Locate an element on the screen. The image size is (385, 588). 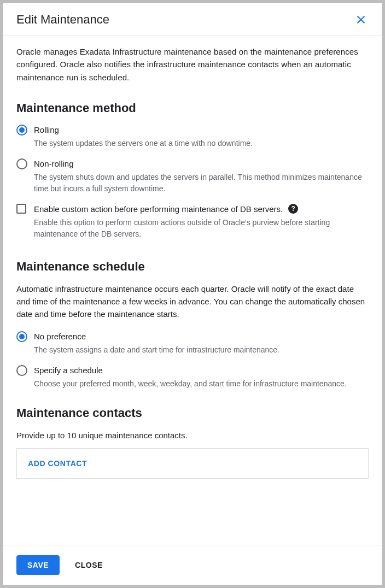
add-contact-box: ADD CONTACT is located at coordinates (192, 463).